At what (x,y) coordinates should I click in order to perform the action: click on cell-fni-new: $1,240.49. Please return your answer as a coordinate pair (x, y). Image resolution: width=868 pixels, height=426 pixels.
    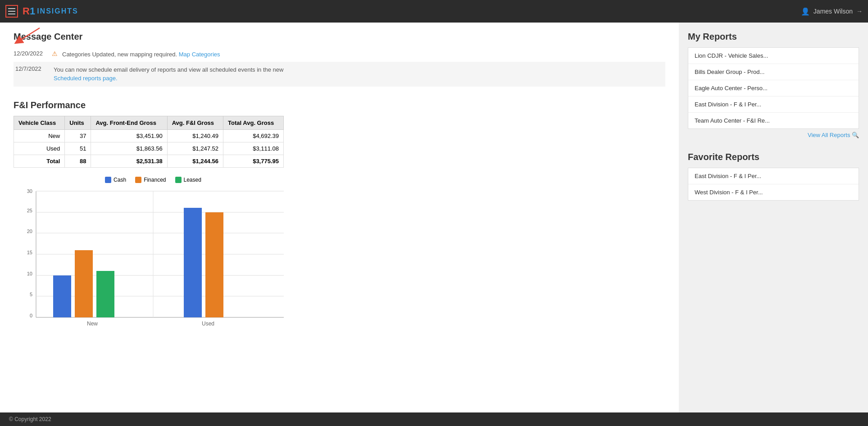
    Looking at the image, I should click on (195, 136).